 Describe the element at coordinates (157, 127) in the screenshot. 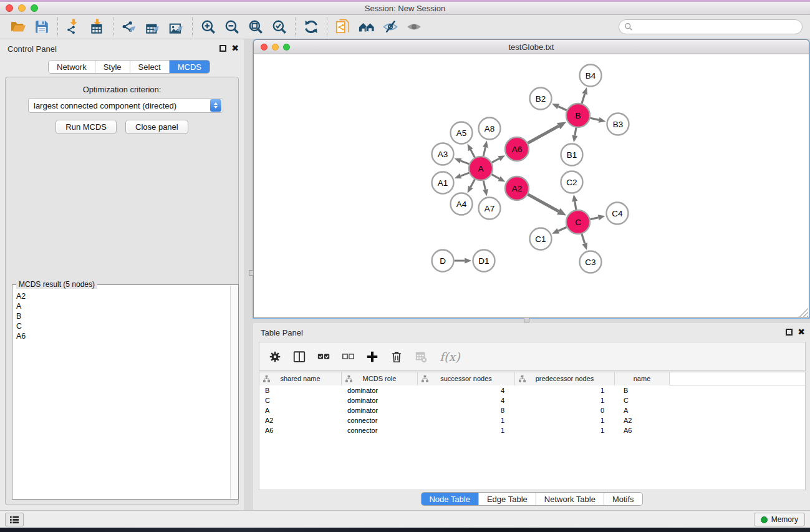

I see `close-panel-button: Close panel` at that location.